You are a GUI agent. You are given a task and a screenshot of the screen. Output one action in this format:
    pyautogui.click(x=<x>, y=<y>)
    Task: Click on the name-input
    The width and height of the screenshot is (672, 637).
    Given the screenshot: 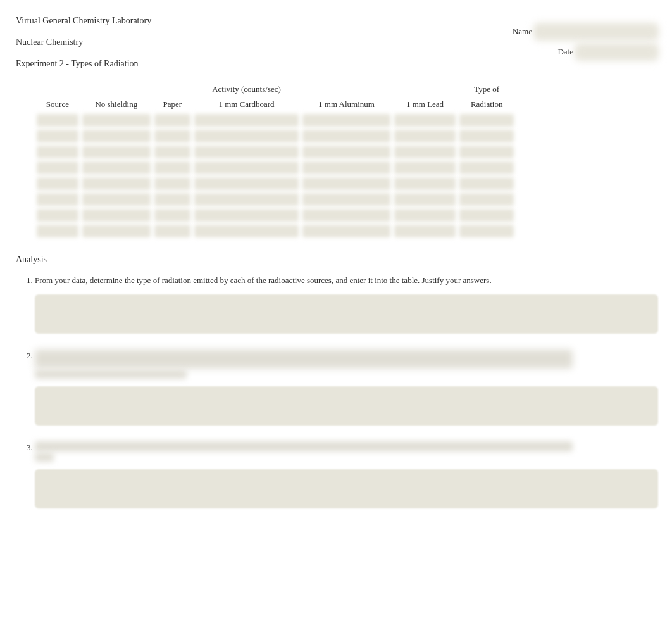 What is the action you would take?
    pyautogui.click(x=596, y=32)
    